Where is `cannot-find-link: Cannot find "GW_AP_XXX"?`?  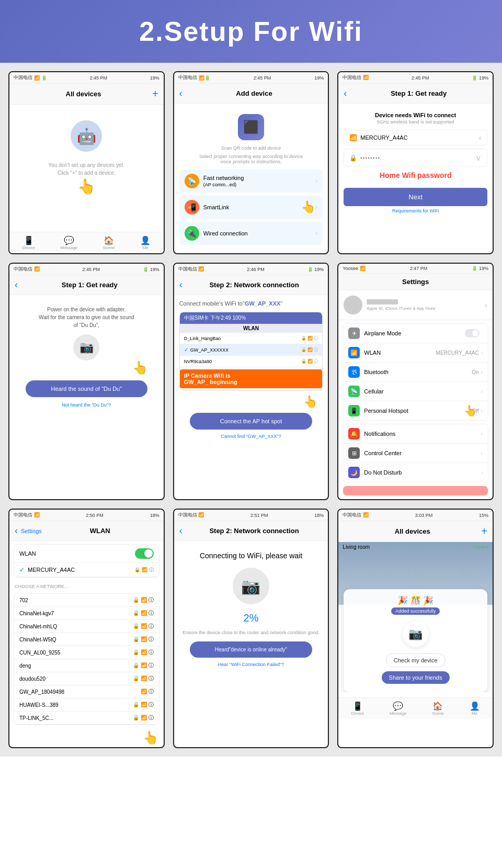 cannot-find-link: Cannot find "GW_AP_XXX"? is located at coordinates (251, 436).